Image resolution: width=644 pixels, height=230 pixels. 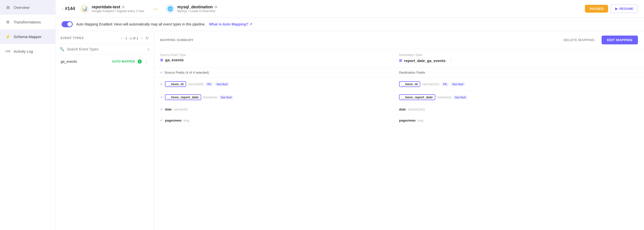 What do you see at coordinates (280, 55) in the screenshot?
I see `source-col-label: Source Event Type` at bounding box center [280, 55].